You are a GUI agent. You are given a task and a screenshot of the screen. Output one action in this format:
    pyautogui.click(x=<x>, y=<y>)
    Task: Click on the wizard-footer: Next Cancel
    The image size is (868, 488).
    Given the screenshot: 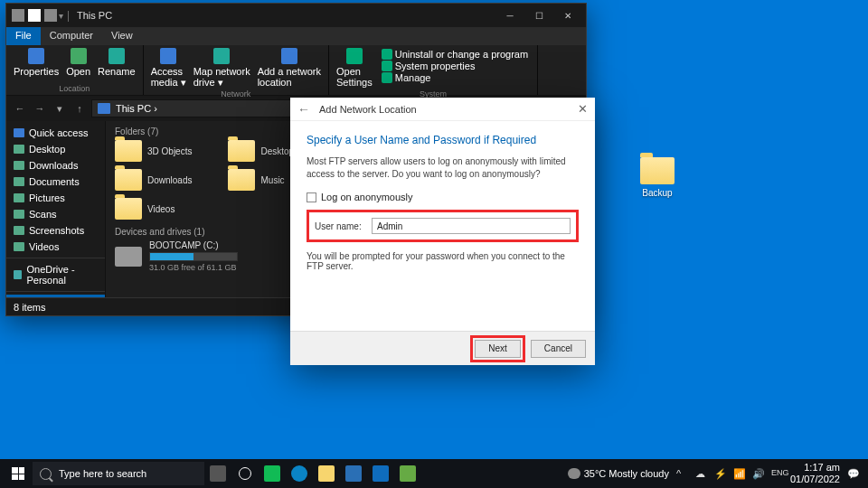 What is the action you would take?
    pyautogui.click(x=443, y=348)
    